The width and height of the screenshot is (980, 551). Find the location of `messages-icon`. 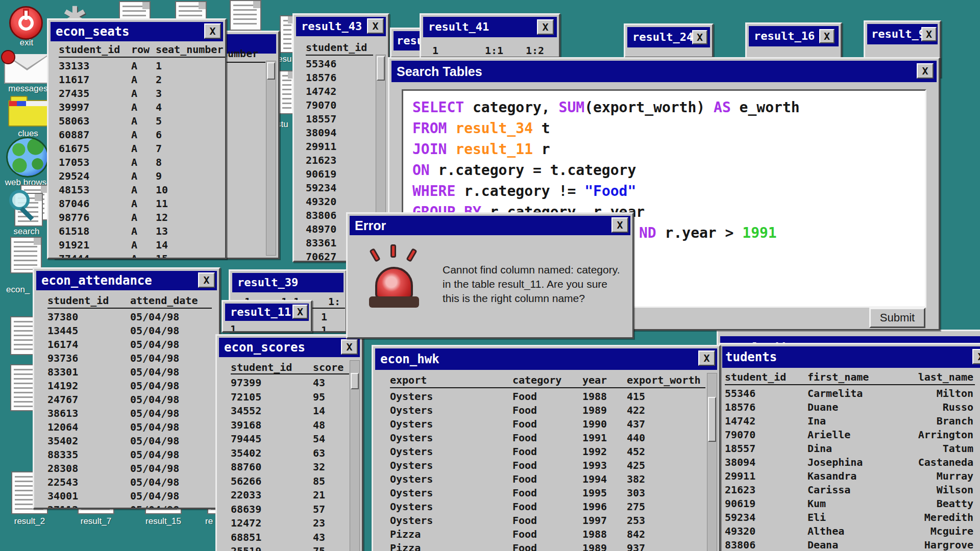

messages-icon is located at coordinates (27, 69).